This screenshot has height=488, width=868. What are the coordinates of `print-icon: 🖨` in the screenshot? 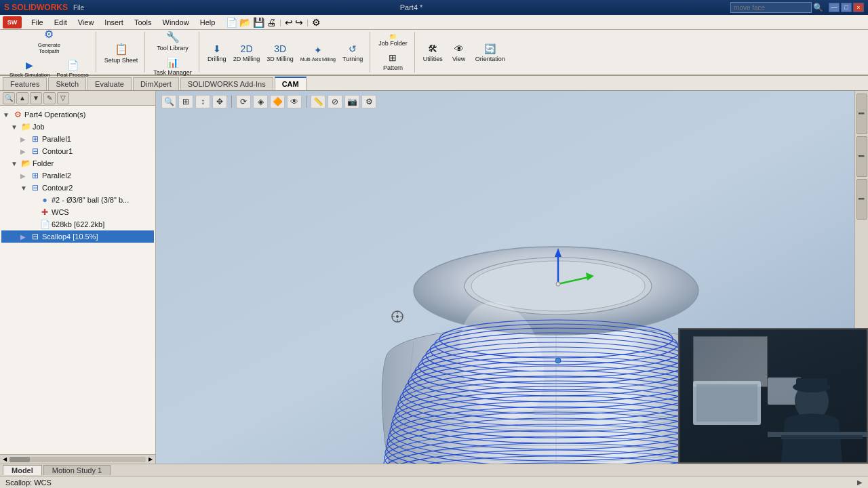 It's located at (271, 22).